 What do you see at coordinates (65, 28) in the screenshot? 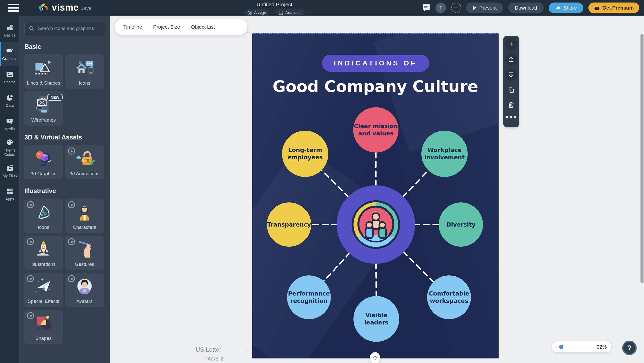
I see `search-box` at bounding box center [65, 28].